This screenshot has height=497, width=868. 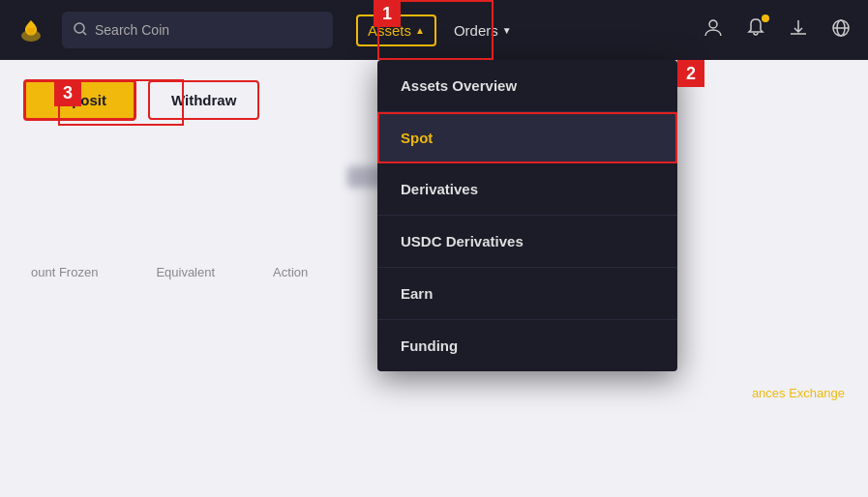 What do you see at coordinates (691, 73) in the screenshot?
I see `step-2-badge: 2` at bounding box center [691, 73].